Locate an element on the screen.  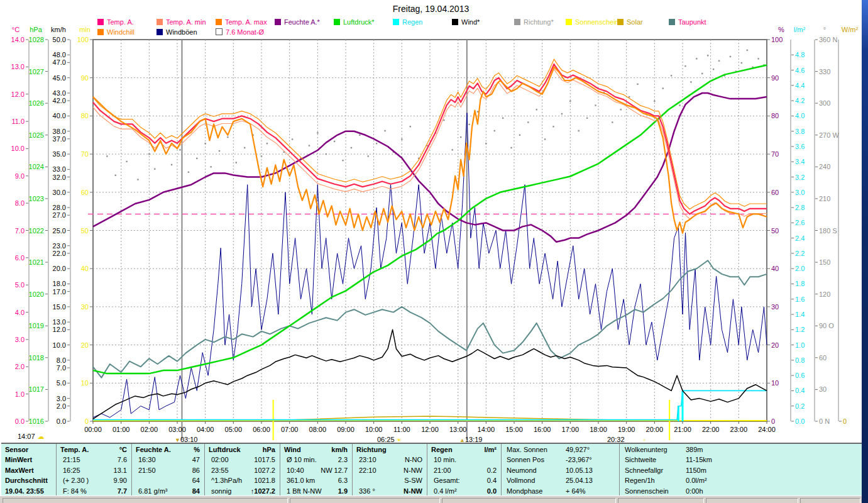
axis-pct-tick-label: 0 is located at coordinates (773, 421).